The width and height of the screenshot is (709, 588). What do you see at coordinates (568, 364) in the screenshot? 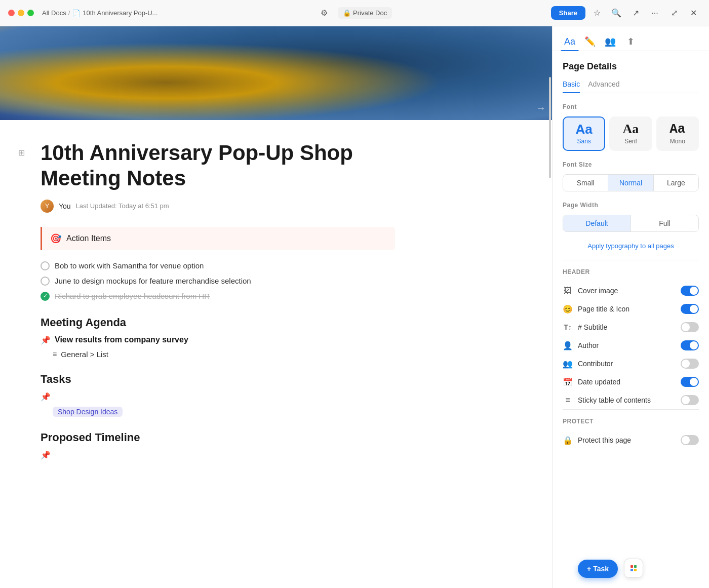
I see `contributor-icon: 👥` at bounding box center [568, 364].